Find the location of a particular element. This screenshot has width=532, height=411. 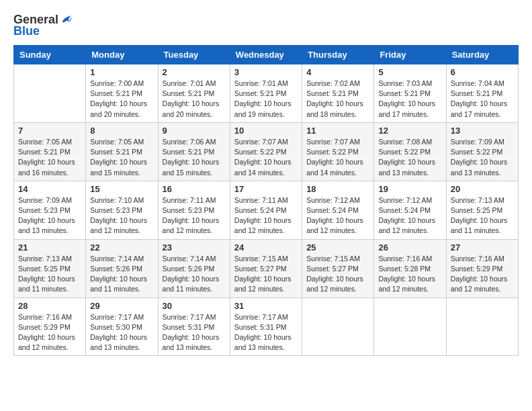

day-number: 26 is located at coordinates (410, 247).